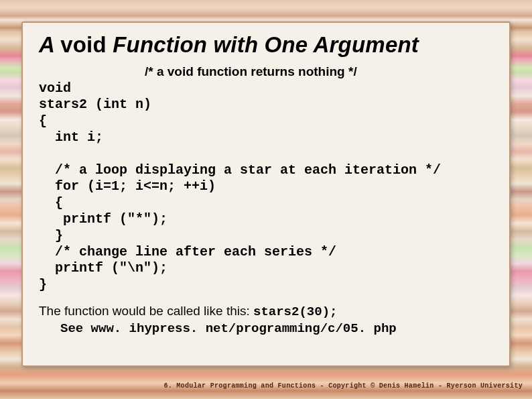  What do you see at coordinates (295, 312) in the screenshot?
I see `call-code: stars2(30);` at bounding box center [295, 312].